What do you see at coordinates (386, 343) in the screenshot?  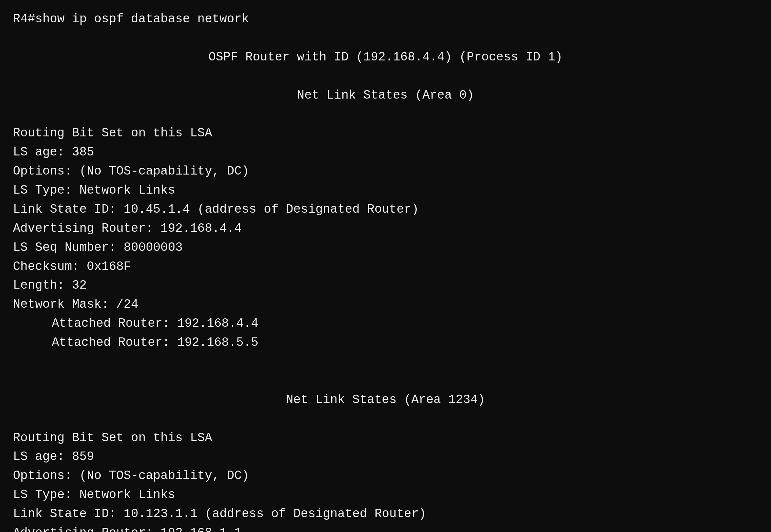 I see `area0-attached2: Attached Router: 192.168.5.5` at bounding box center [386, 343].